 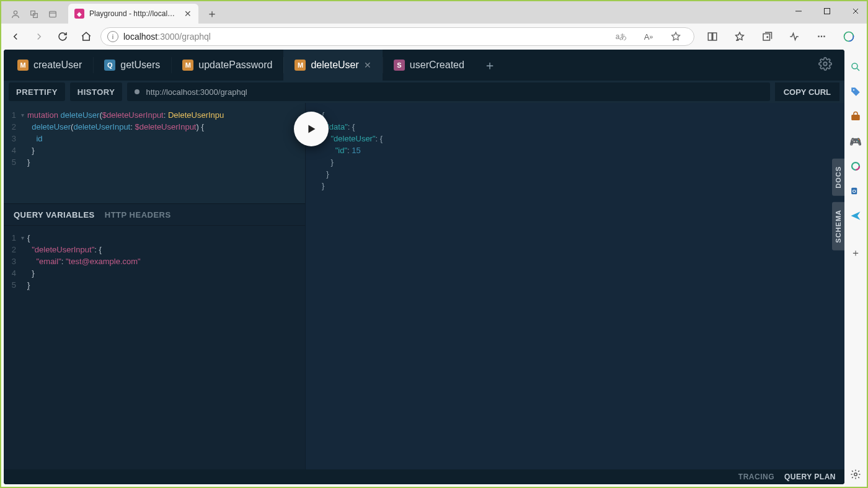 What do you see at coordinates (196, 92) in the screenshot?
I see `endpoint-url: http://localhost:3000/graphql` at bounding box center [196, 92].